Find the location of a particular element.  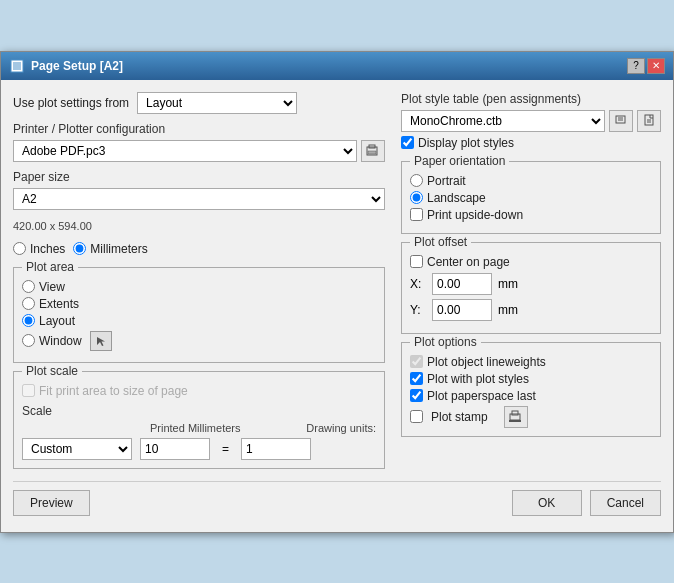

display-plot-styles-checkbox is located at coordinates (408, 142).